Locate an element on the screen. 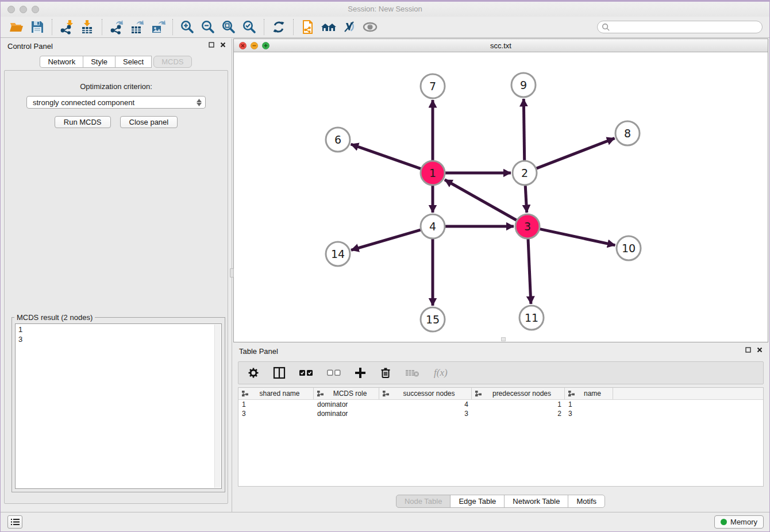 This screenshot has height=532, width=770. node-table: shared nameMCDS rolesuccessor nodesprede… is located at coordinates (501, 437).